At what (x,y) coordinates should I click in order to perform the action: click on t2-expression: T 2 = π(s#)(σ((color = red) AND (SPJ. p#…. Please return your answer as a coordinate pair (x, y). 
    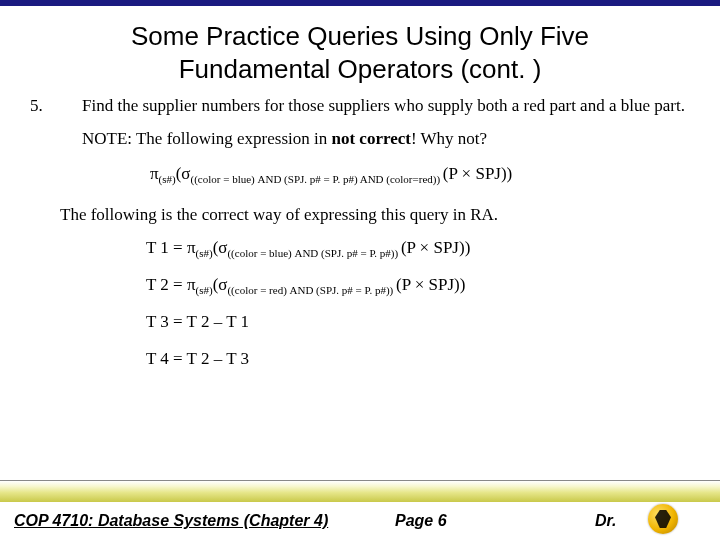
    Looking at the image, I should click on (418, 286).